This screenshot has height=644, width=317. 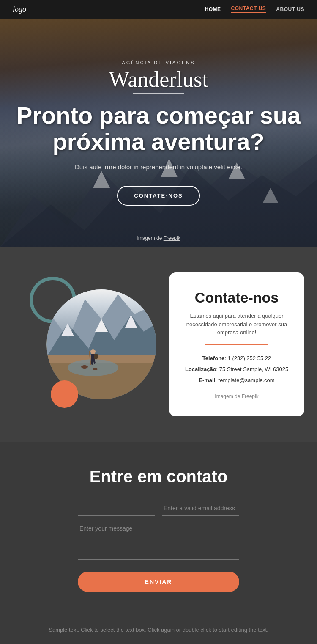 What do you see at coordinates (158, 195) in the screenshot?
I see `hero-cta-button: CONTATE-NOS` at bounding box center [158, 195].